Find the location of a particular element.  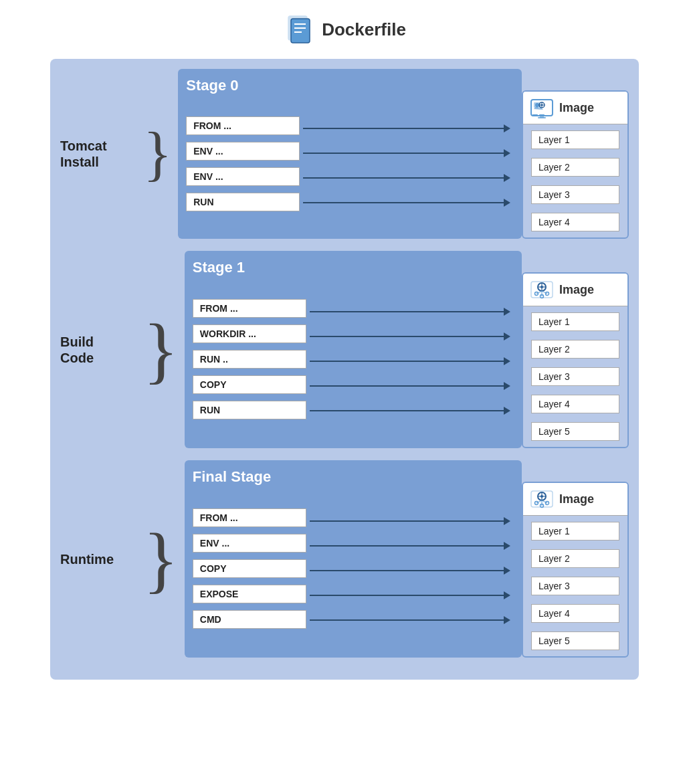

layer-f-3: Layer 4 is located at coordinates (575, 613).